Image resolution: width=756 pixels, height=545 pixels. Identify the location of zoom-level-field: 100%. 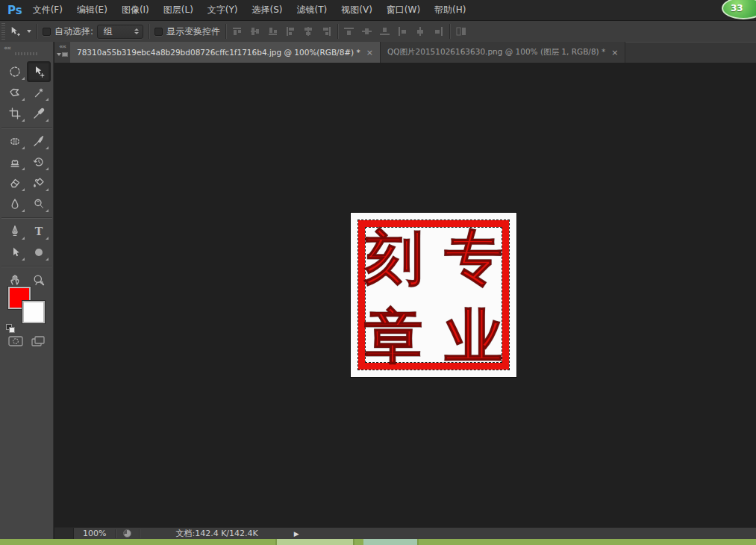
(94, 533).